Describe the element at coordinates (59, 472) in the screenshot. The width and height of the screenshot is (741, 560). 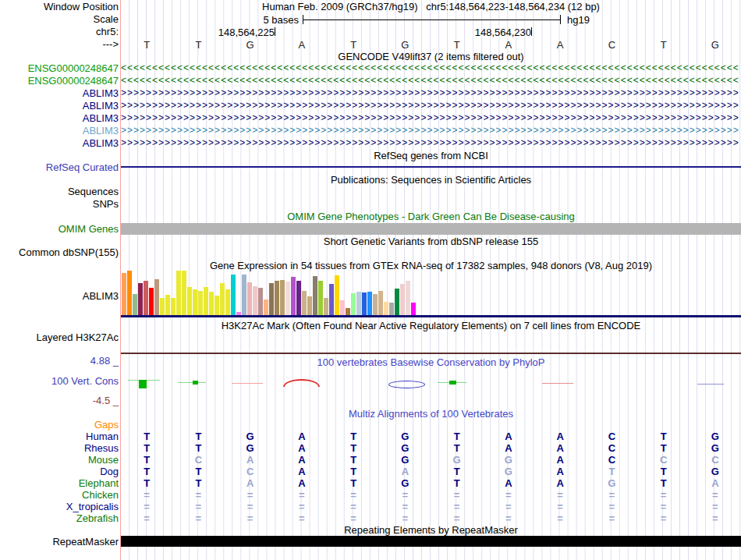
I see `species-label: Dog` at that location.